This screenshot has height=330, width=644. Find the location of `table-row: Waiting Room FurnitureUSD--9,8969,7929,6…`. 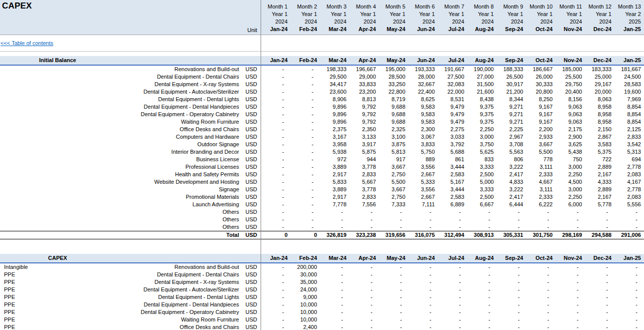

table-row: Waiting Room FurnitureUSD--9,8969,7929,6… is located at coordinates (322, 122).